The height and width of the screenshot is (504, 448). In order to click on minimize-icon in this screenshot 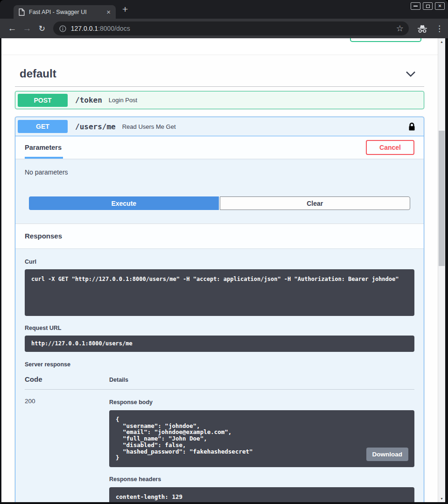, I will do `click(415, 6)`.